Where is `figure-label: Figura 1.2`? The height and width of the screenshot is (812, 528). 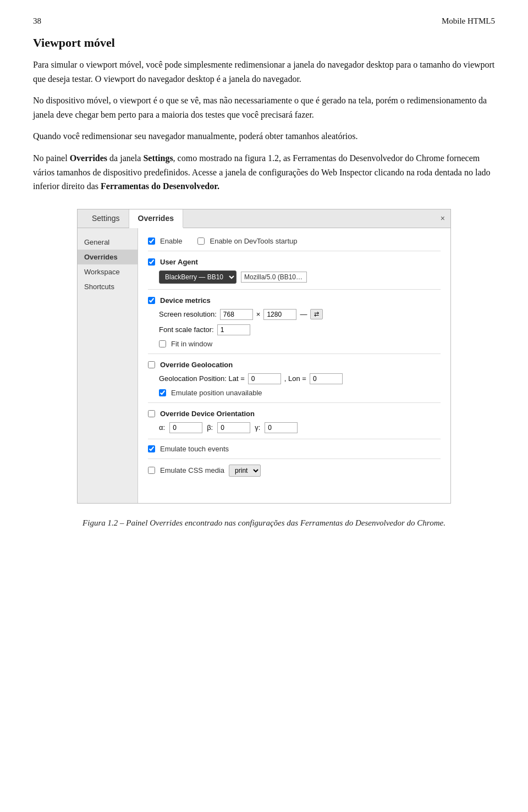 figure-label: Figura 1.2 is located at coordinates (100, 523).